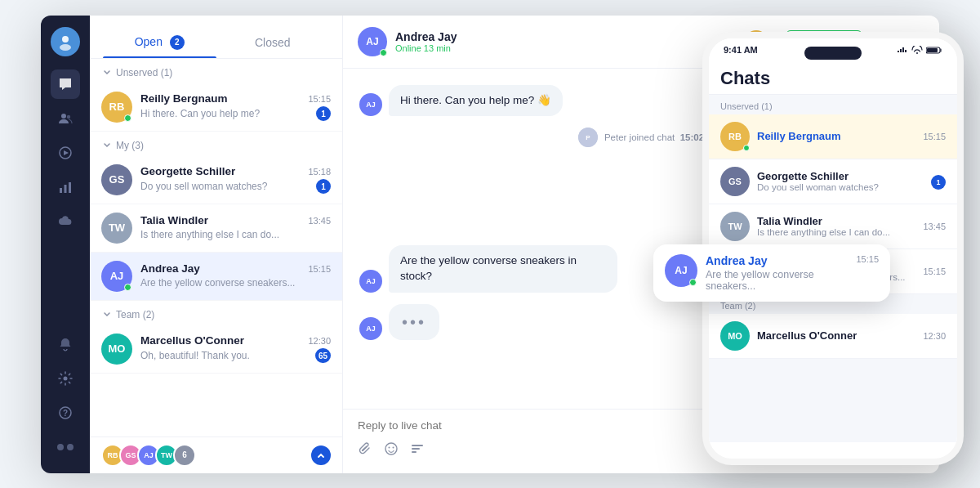 The width and height of the screenshot is (980, 488). I want to click on chat-item-reilly: RB Reilly Bergnaum 15:15 Hi there. Can y…, so click(216, 108).